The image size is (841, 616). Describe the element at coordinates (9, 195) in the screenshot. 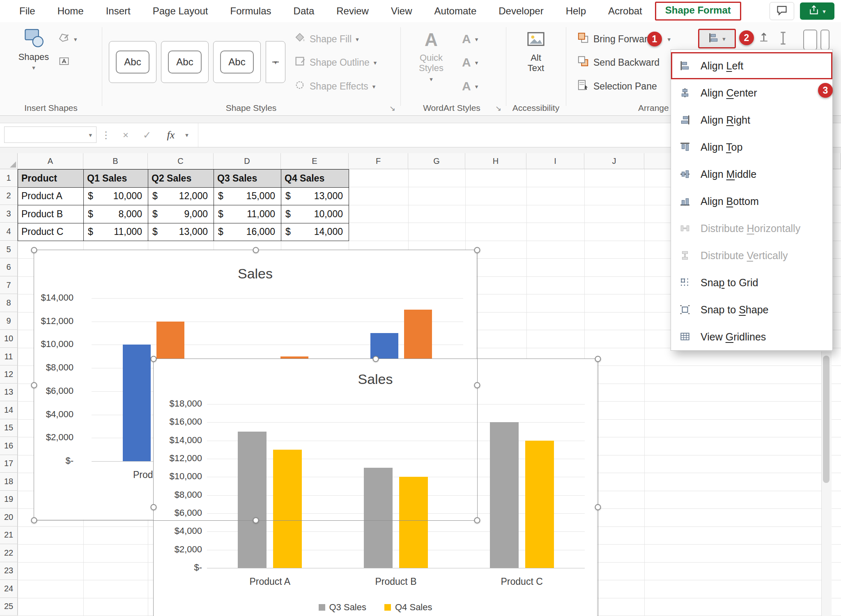

I see `row-header-2: 2` at that location.